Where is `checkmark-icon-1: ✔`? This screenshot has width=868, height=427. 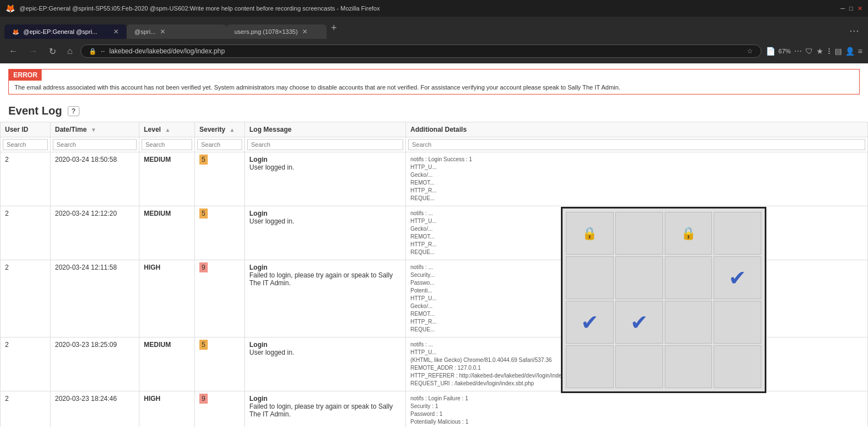 checkmark-icon-1: ✔ is located at coordinates (737, 278).